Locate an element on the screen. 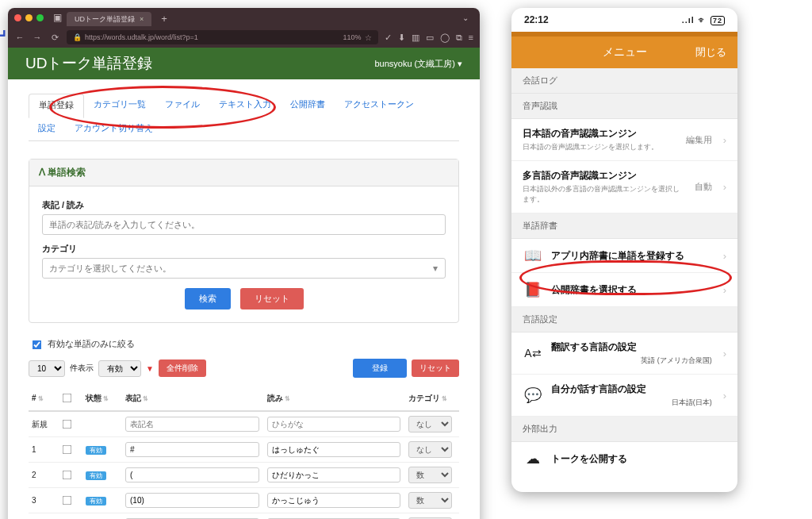  wifi-icon: ᯤ is located at coordinates (703, 20).